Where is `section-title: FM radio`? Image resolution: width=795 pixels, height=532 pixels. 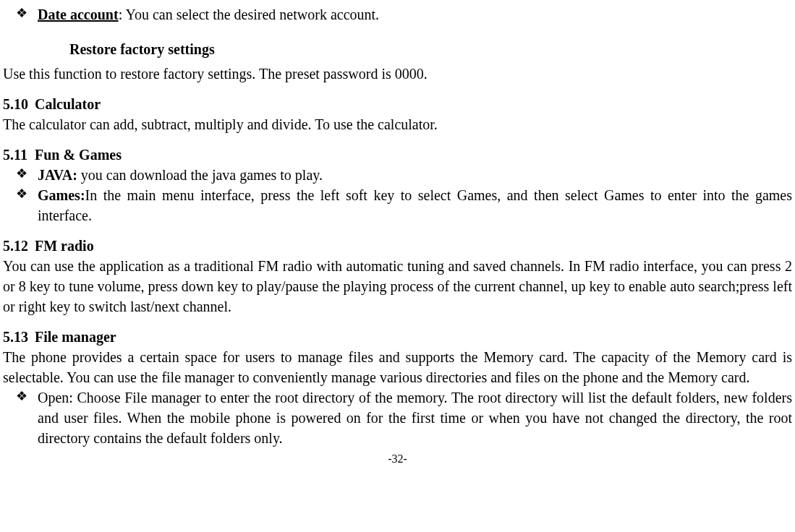 section-title: FM radio is located at coordinates (64, 246).